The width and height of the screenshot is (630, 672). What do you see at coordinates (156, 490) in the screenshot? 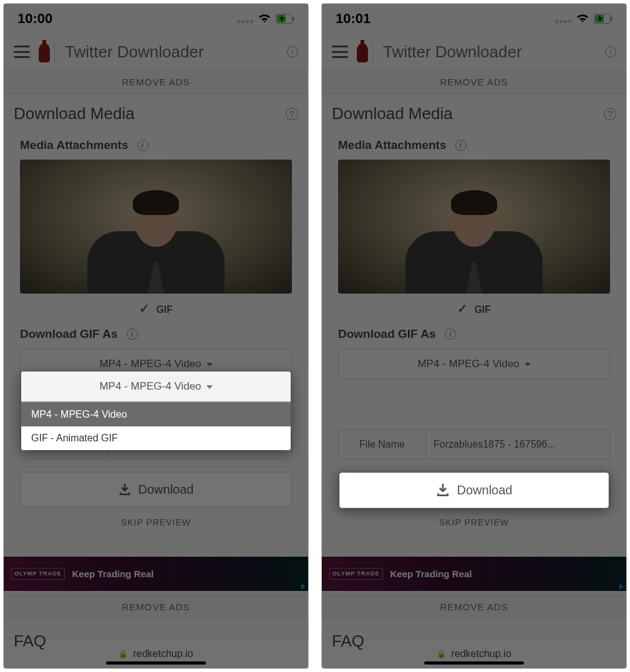
I see `download-button: Download` at bounding box center [156, 490].